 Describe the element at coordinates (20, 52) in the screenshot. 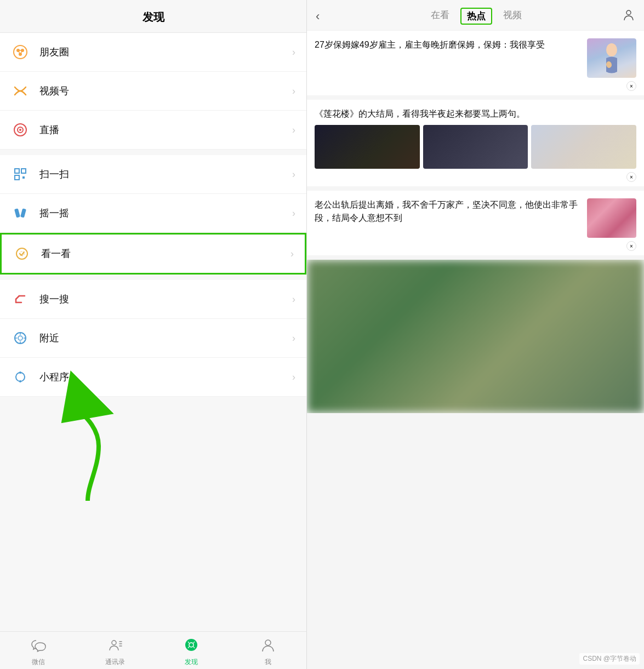

I see `friends-circle-icon` at that location.